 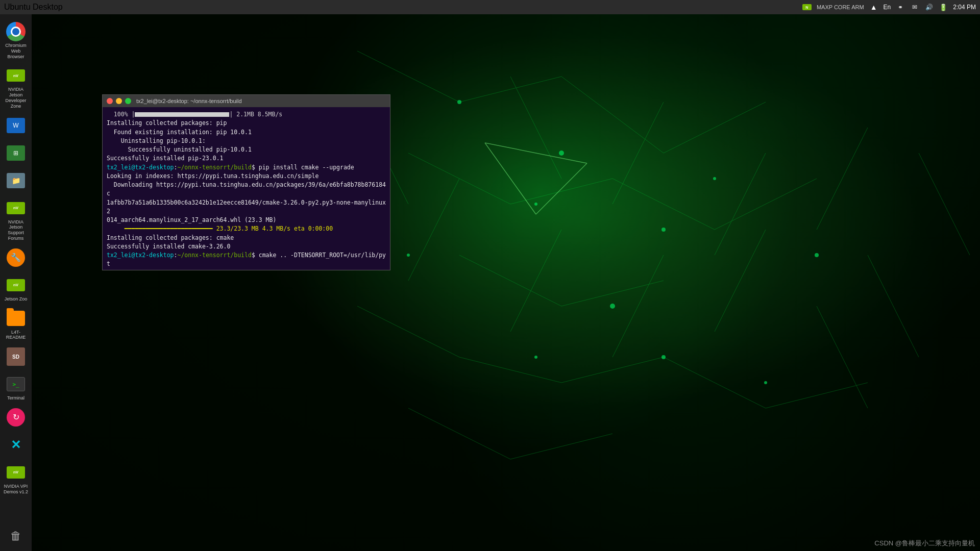 What do you see at coordinates (16, 87) in the screenshot?
I see `sidebar-item-nvidia-dev: nV NVIDIA Jetson Developer Zone` at bounding box center [16, 87].